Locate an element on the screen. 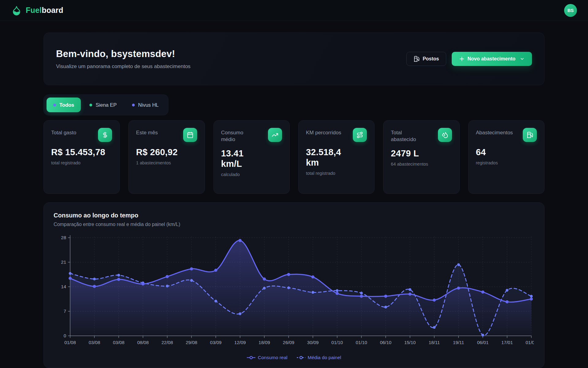 This screenshot has width=588, height=368. stat-label: Total abastecido is located at coordinates (403, 136).